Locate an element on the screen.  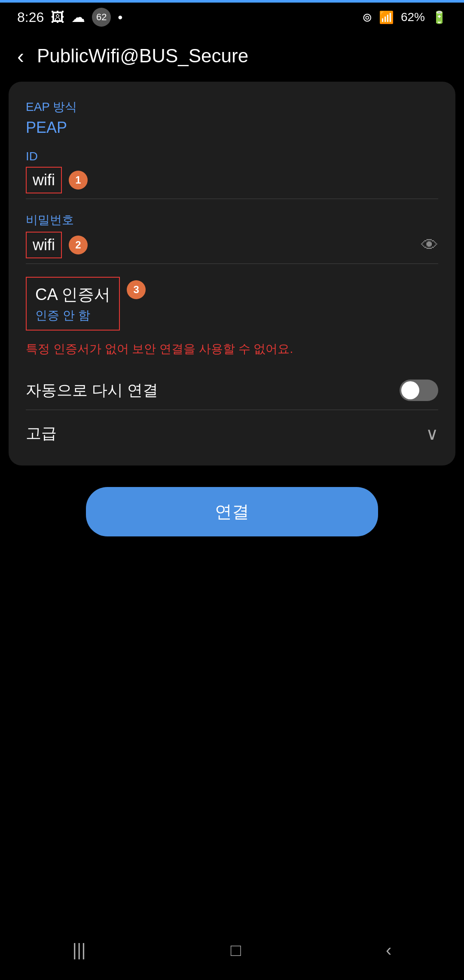
password-visibility-icon: 👁 is located at coordinates (430, 245).